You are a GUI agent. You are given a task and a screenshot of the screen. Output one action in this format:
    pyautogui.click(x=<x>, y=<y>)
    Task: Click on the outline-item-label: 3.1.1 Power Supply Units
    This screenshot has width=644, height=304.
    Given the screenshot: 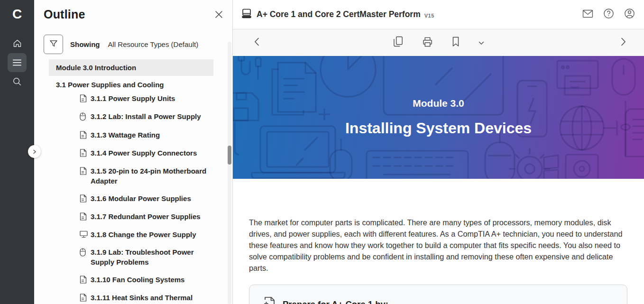 What is the action you would take?
    pyautogui.click(x=133, y=99)
    